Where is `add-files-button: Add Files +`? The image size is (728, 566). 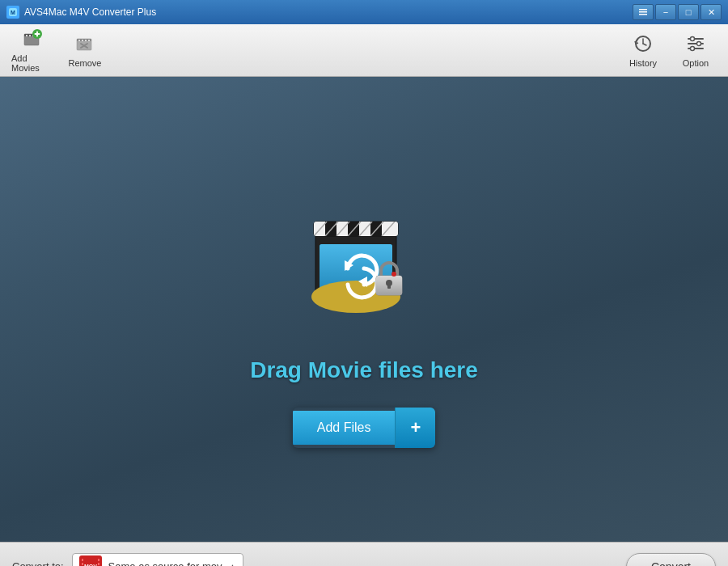 add-files-button: Add Files + is located at coordinates (364, 428).